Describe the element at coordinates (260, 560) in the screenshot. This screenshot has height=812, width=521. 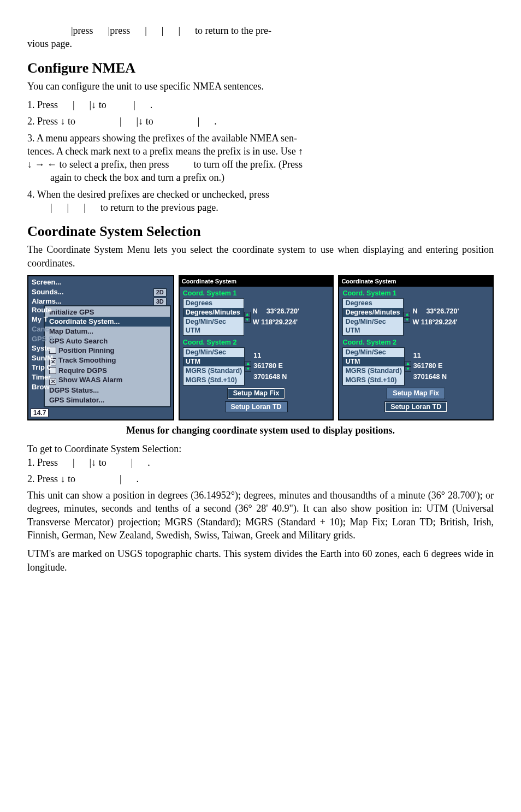
I see `body-para-2: UTM's are marked on USGS topographic cha…` at that location.